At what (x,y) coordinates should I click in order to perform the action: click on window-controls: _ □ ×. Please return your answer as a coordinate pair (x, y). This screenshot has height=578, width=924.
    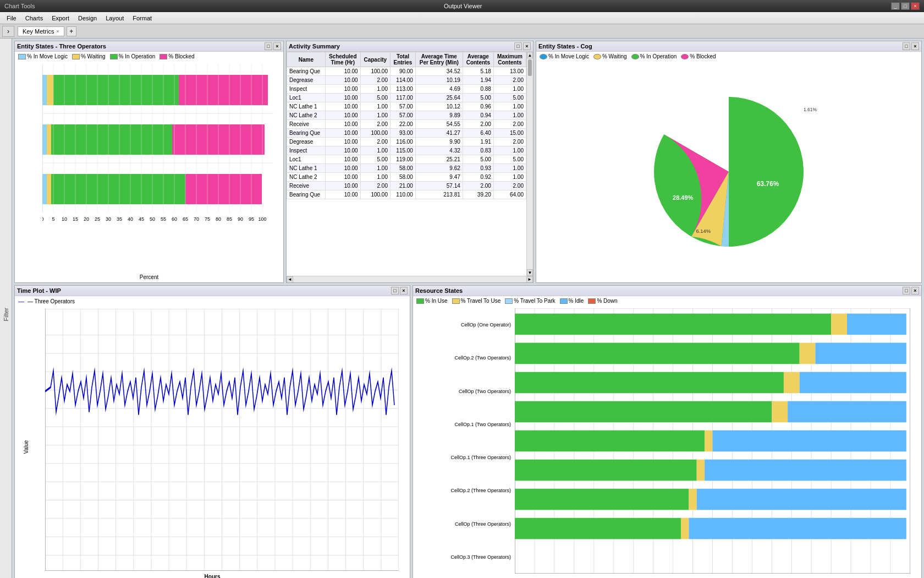
    Looking at the image, I should click on (905, 6).